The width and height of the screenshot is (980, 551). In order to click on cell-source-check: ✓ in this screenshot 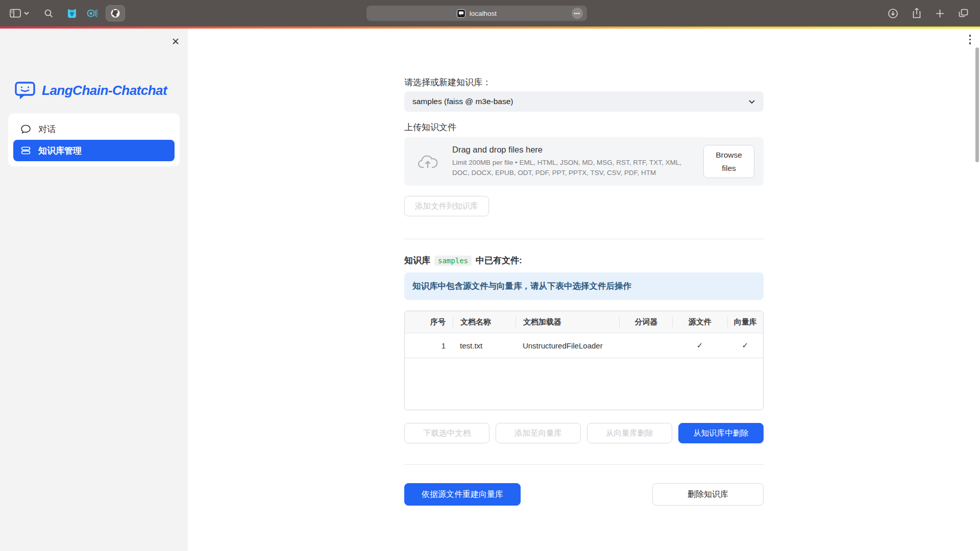, I will do `click(699, 345)`.